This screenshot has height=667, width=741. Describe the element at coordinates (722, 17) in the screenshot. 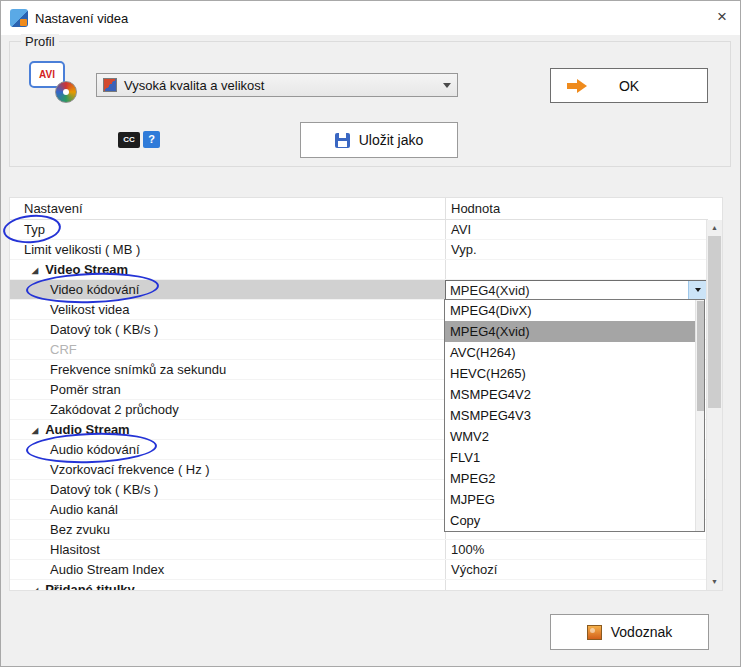

I see `close-button: ×` at that location.